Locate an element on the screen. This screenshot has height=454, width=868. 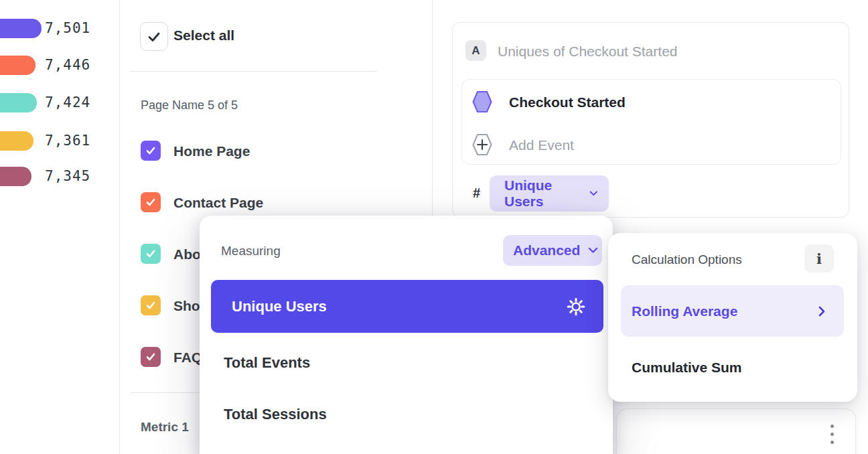
series-value: 7,345 is located at coordinates (68, 177).